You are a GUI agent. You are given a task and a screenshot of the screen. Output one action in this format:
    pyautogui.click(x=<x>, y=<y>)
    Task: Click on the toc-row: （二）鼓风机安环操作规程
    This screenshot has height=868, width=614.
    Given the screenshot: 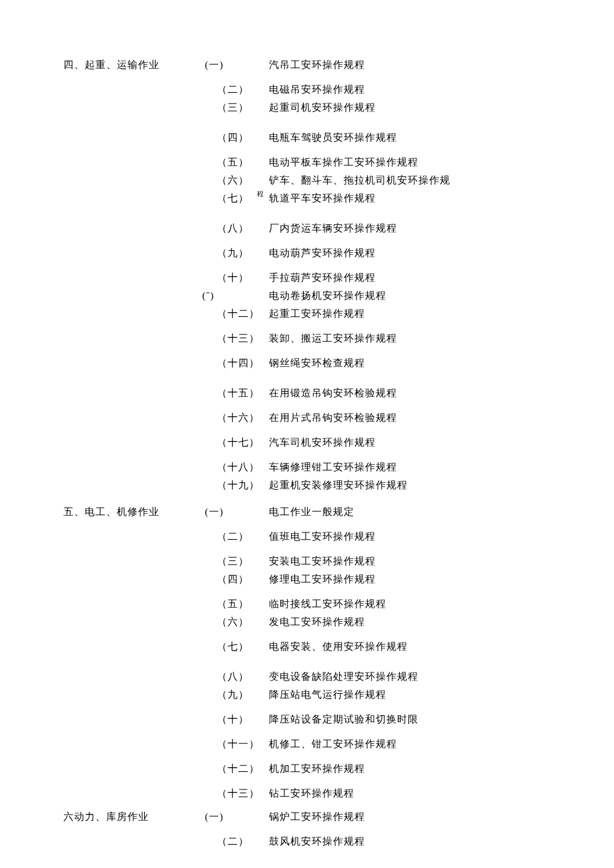 What is the action you would take?
    pyautogui.click(x=400, y=842)
    